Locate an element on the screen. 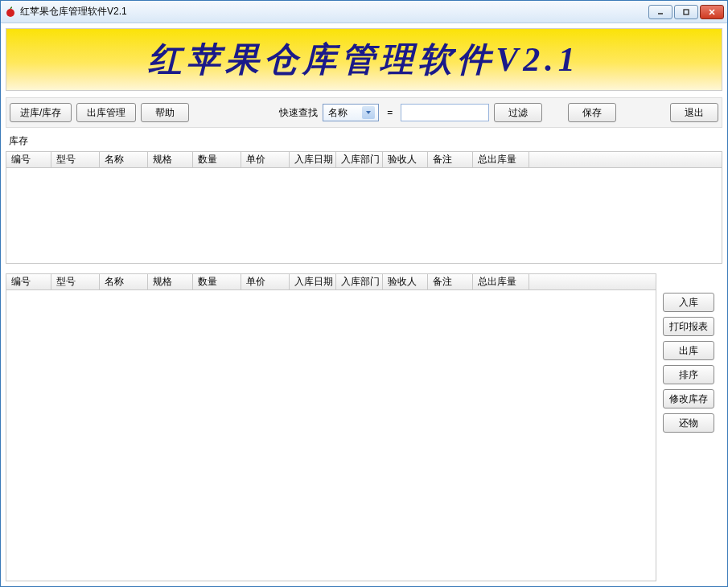  filter-button: 过滤 is located at coordinates (518, 113).